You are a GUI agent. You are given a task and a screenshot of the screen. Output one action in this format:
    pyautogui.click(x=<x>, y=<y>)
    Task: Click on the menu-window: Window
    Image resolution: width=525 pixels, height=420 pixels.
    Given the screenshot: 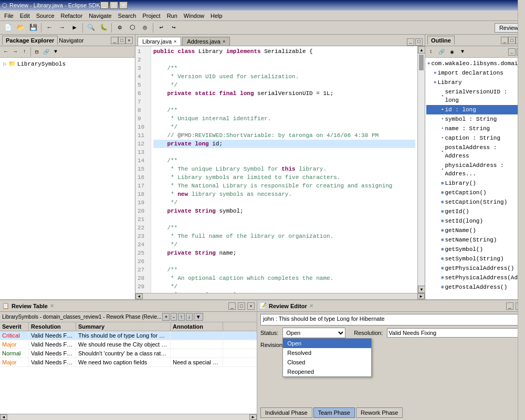 What is the action you would take?
    pyautogui.click(x=194, y=16)
    